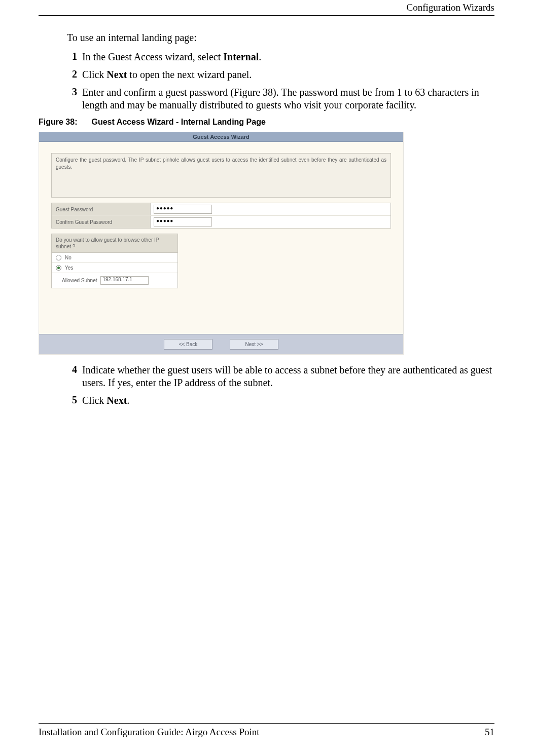  Describe the element at coordinates (149, 732) in the screenshot. I see `footer-doc-title: Installation and Configuration Guide: Ai…` at that location.